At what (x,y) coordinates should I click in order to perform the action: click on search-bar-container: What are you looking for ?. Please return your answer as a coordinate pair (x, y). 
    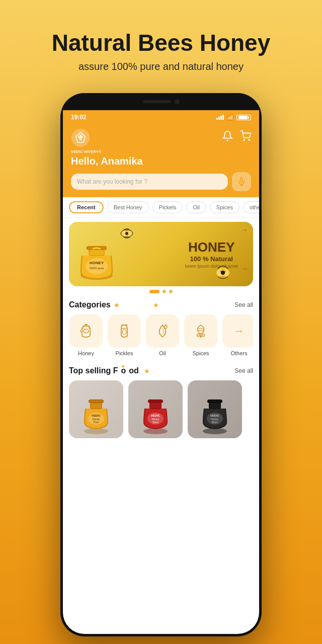
    Looking at the image, I should click on (161, 185).